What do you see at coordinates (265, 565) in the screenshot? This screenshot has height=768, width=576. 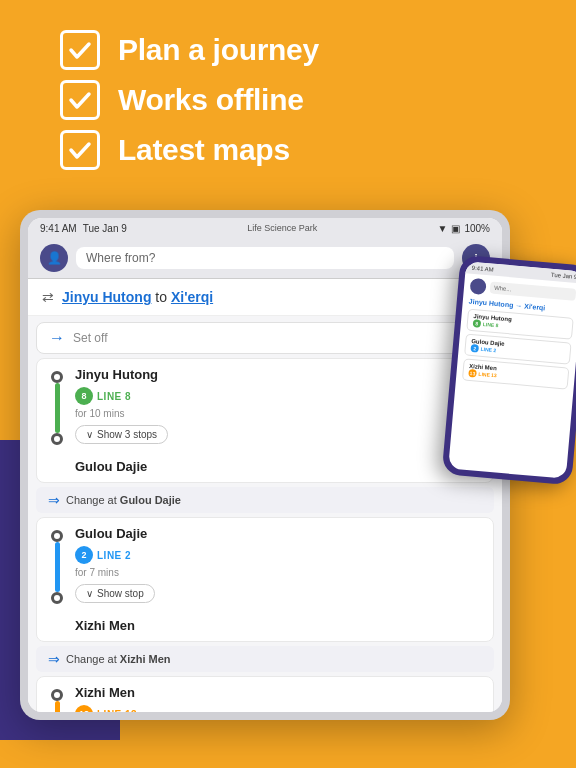 I see `segment-inner-2: Gulou Dajie 2 LINE 2 for 7 mins ∨ Show s…` at bounding box center [265, 565].